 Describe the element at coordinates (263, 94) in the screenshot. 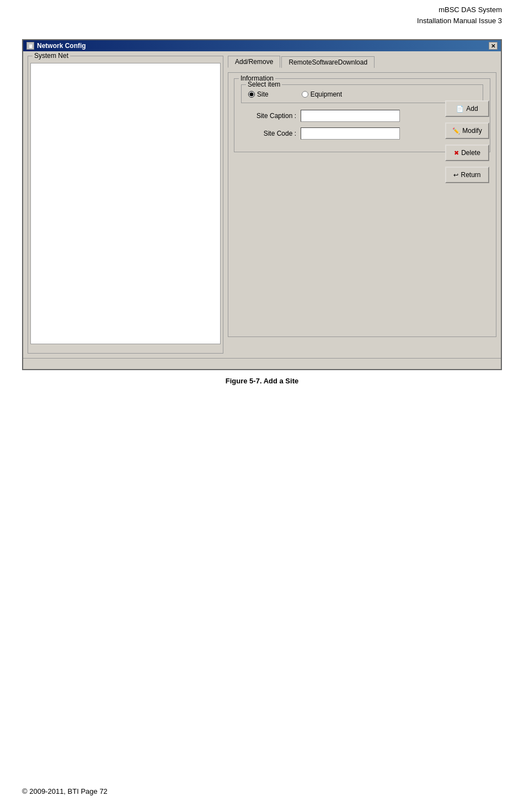

I see `radio-site-text: Site` at that location.